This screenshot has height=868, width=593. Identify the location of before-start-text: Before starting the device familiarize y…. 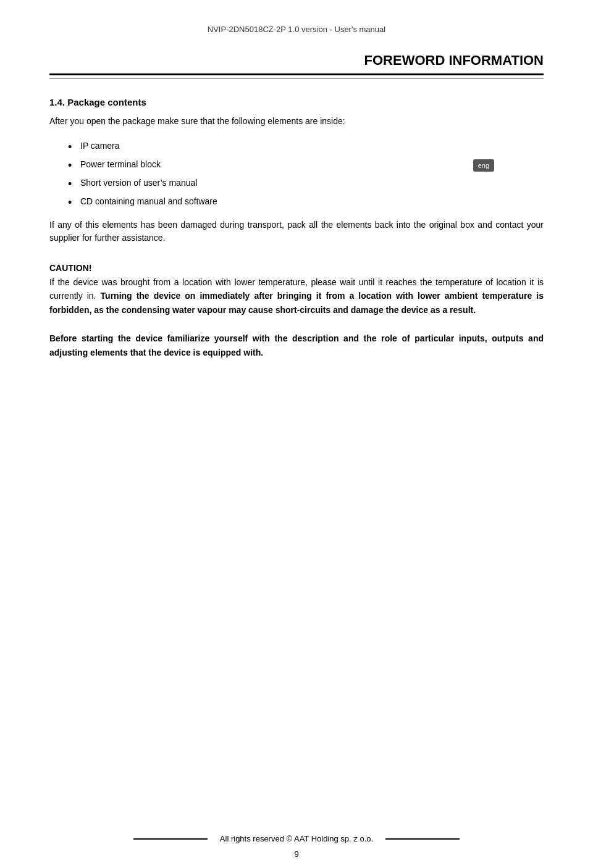
(296, 346).